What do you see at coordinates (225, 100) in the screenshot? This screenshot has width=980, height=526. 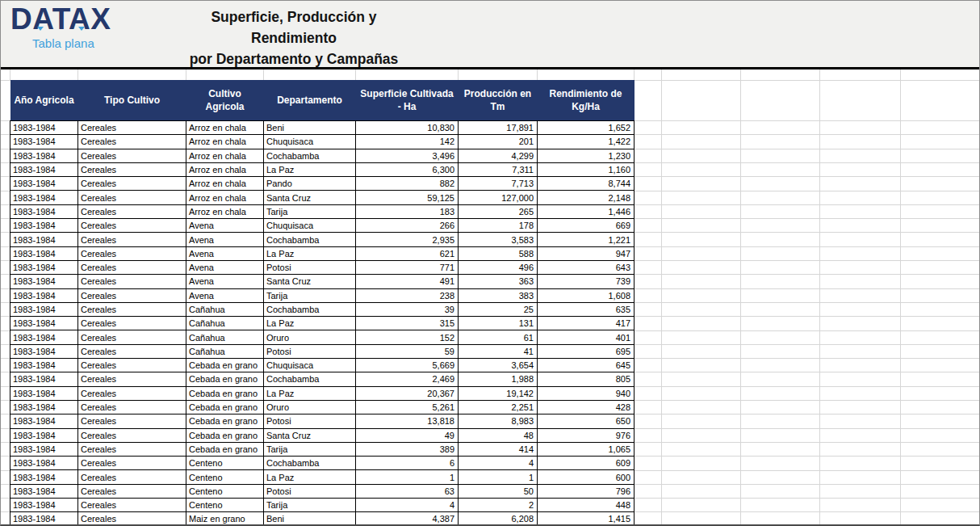 I see `column-header-cultivo-agricola: Cultivo Agricola` at bounding box center [225, 100].